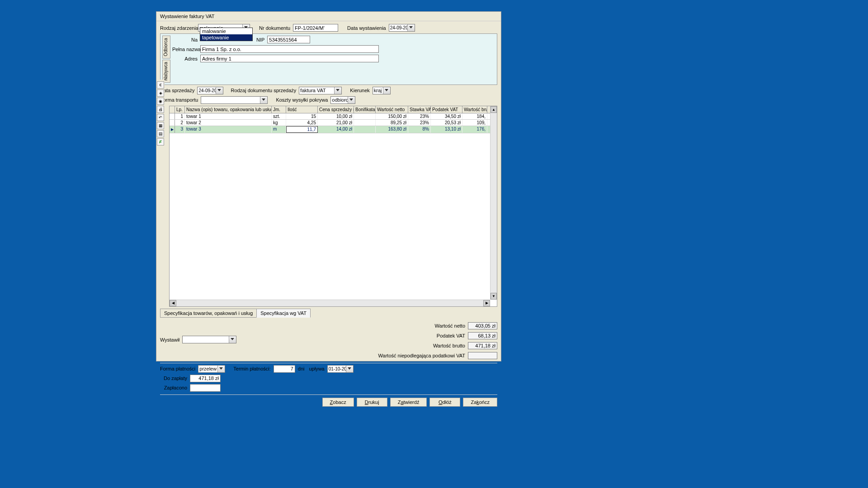 The height and width of the screenshot is (488, 868). Describe the element at coordinates (160, 85) in the screenshot. I see `tool-euro-icon: €` at that location.